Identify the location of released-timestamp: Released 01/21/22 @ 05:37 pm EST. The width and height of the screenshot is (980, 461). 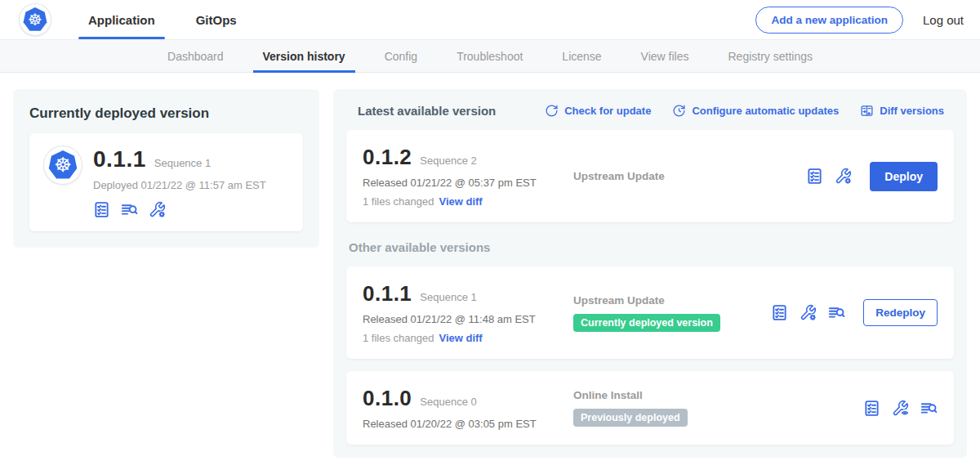
(468, 183).